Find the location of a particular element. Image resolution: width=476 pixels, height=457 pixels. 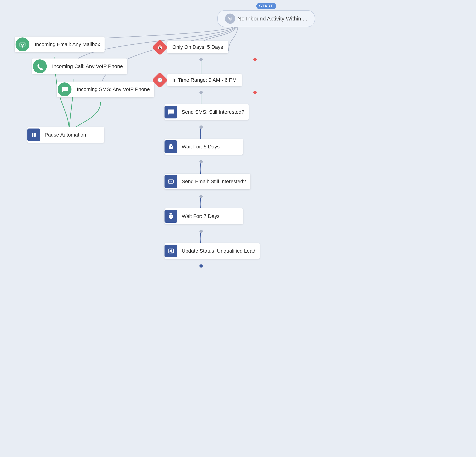

pause-automation-label: Pause Automation is located at coordinates (66, 135).